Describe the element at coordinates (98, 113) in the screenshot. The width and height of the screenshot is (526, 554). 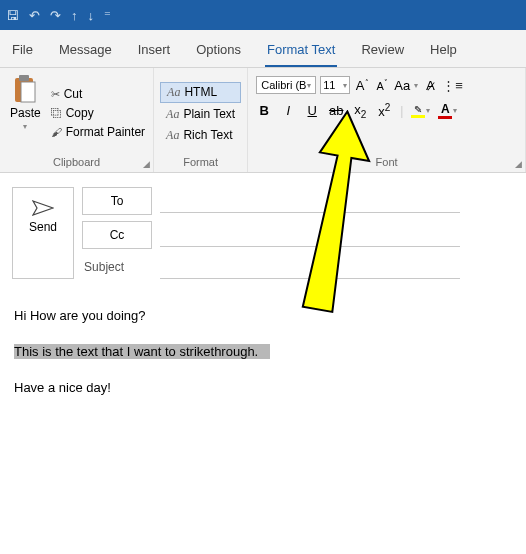
I see `copy-button: ⿻ Copy` at that location.